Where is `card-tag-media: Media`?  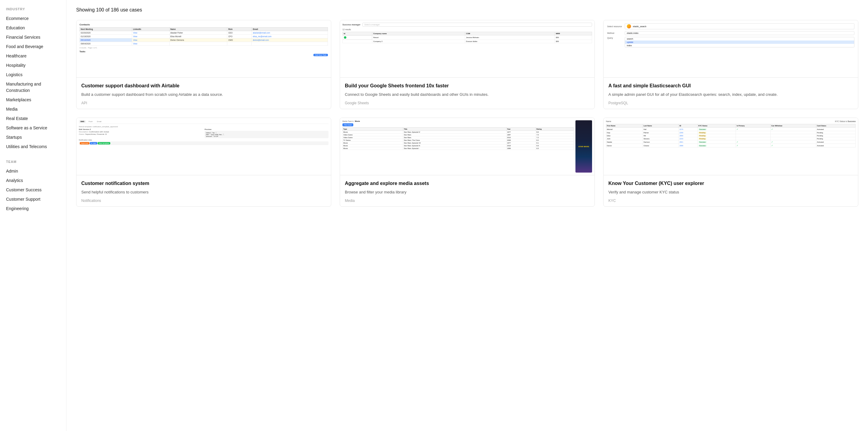
card-tag-media: Media is located at coordinates (467, 201).